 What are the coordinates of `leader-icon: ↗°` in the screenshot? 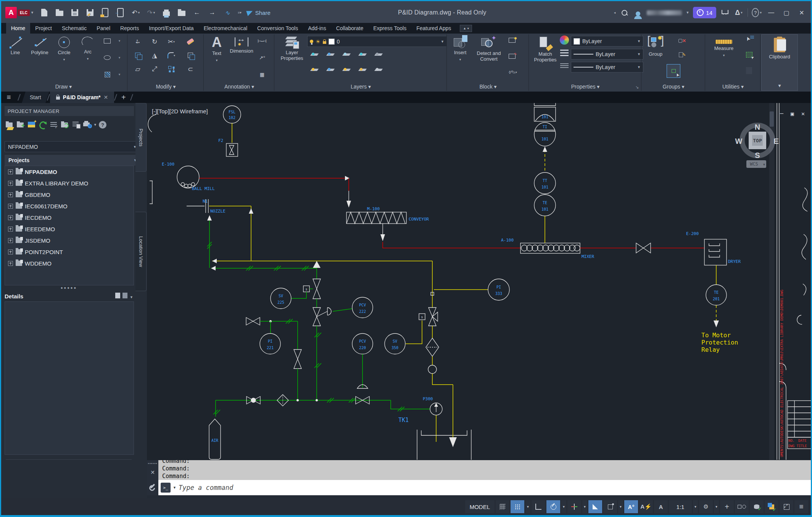 It's located at (262, 58).